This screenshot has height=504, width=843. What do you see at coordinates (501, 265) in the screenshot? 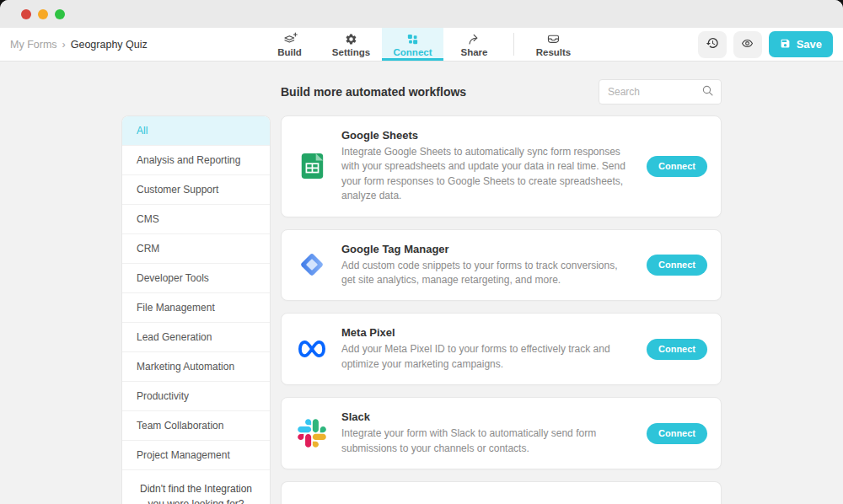
I see `integration-card-google-tag-manager: Google Tag Manager Add custom code snipp…` at bounding box center [501, 265].